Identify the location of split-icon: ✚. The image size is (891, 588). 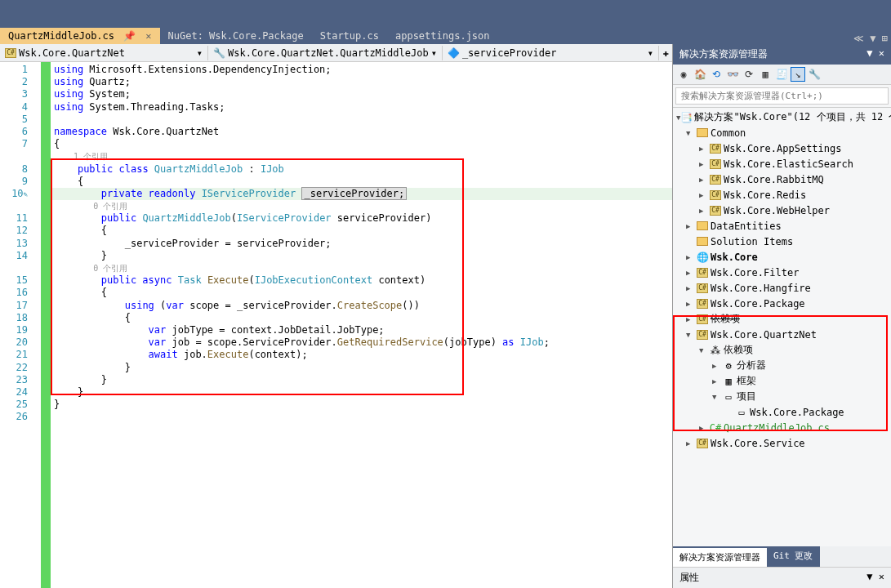
(666, 53).